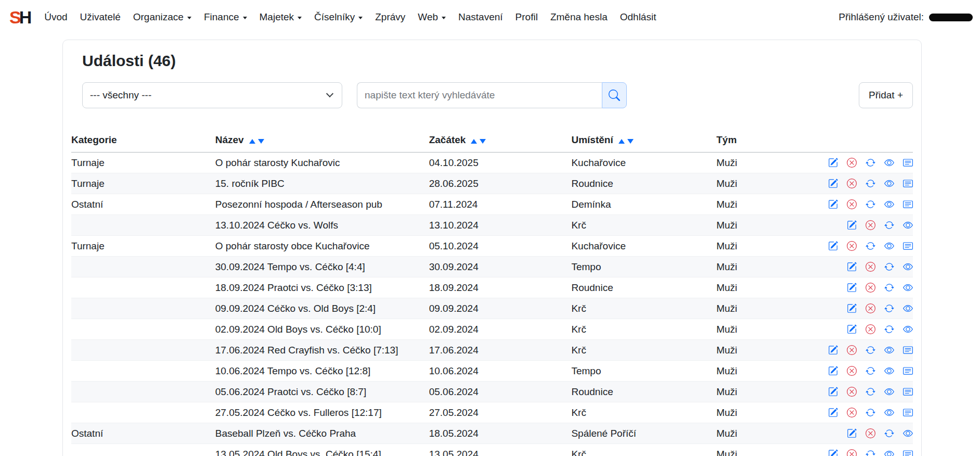 The image size is (980, 456). What do you see at coordinates (481, 17) in the screenshot?
I see `nav-item-nastaveni: Nastavení` at bounding box center [481, 17].